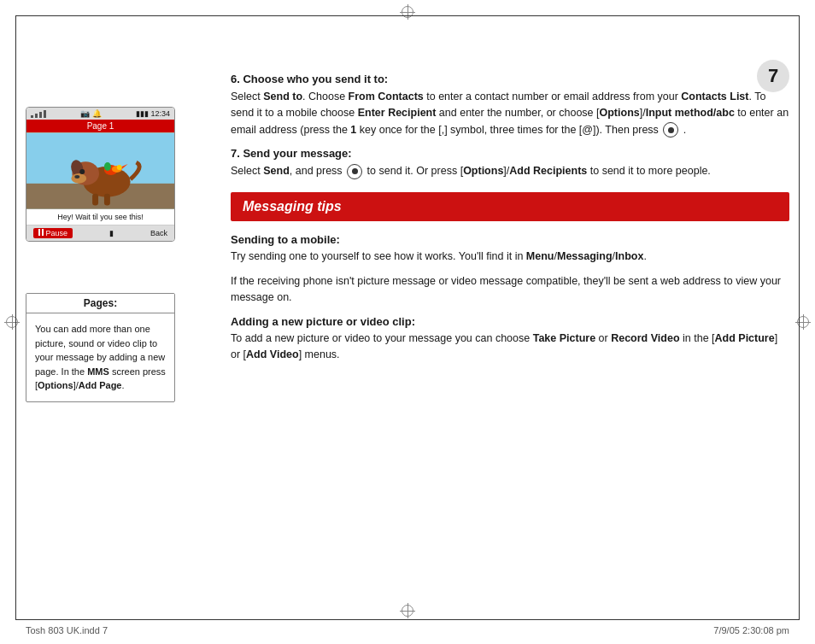  What do you see at coordinates (101, 114) in the screenshot?
I see `phone-status-bar: 📷 🔔 ▮▮▮ 12:34` at bounding box center [101, 114].